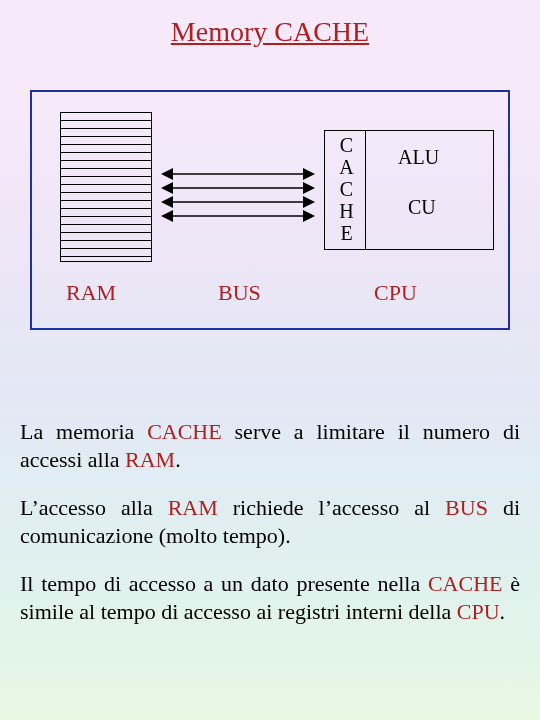  I want to click on text: L’accesso alla, so click(94, 508).